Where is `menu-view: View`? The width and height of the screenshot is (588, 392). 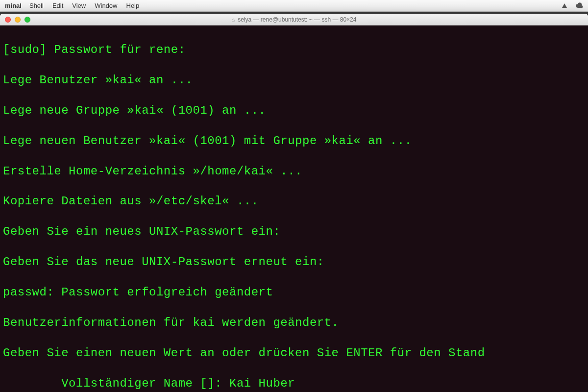
menu-view: View is located at coordinates (79, 6).